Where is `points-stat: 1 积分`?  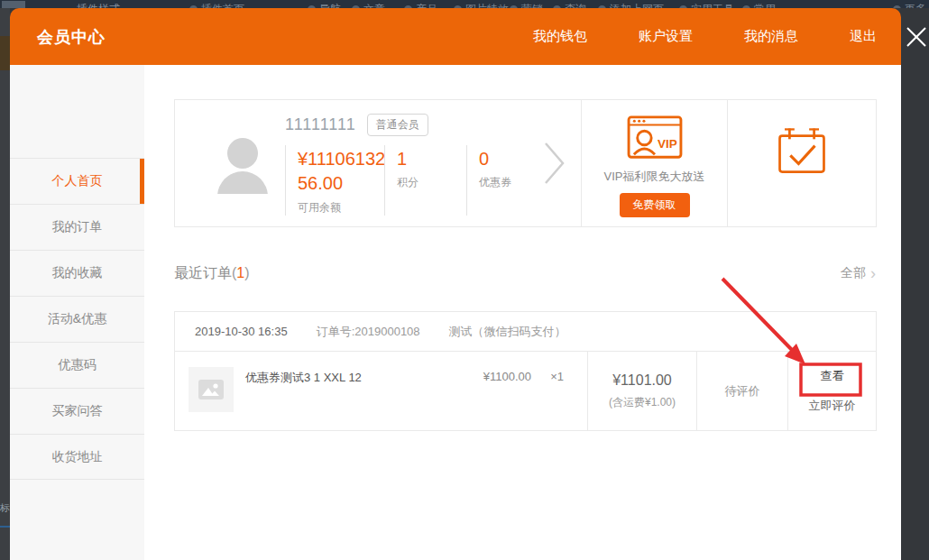 points-stat: 1 积分 is located at coordinates (426, 180).